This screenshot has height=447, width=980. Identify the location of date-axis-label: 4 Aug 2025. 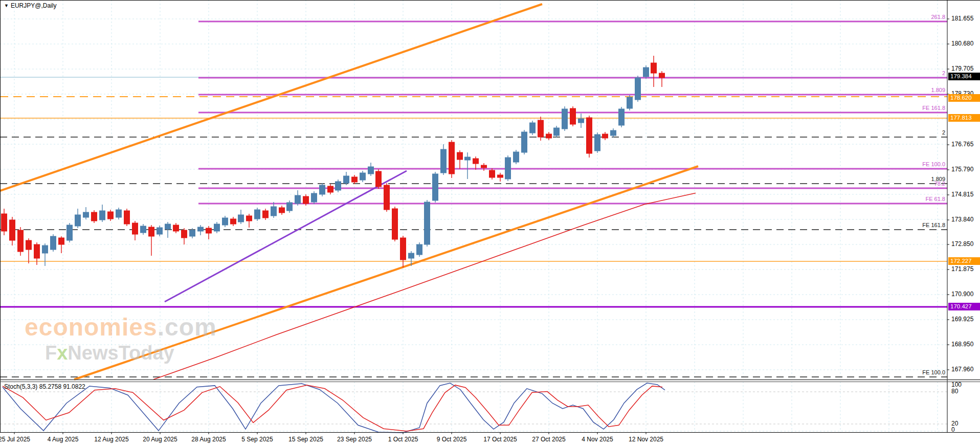
(63, 439).